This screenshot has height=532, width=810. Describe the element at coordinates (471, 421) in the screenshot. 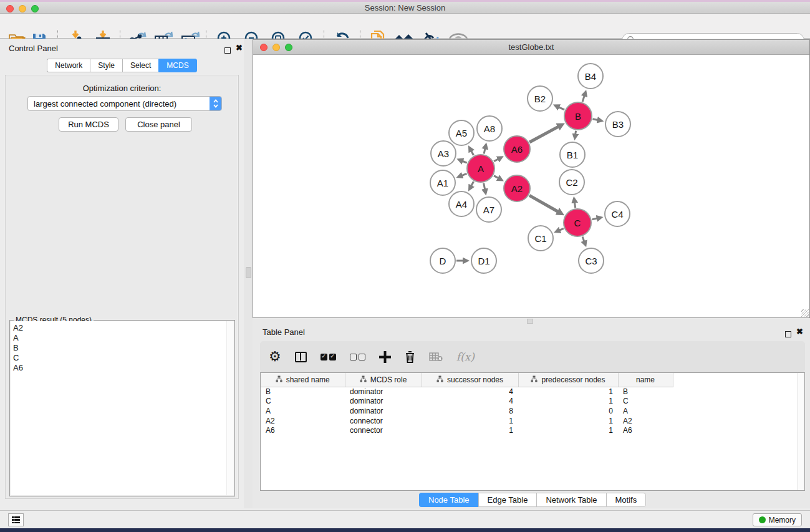

I see `table-row: A2connector11A2` at that location.